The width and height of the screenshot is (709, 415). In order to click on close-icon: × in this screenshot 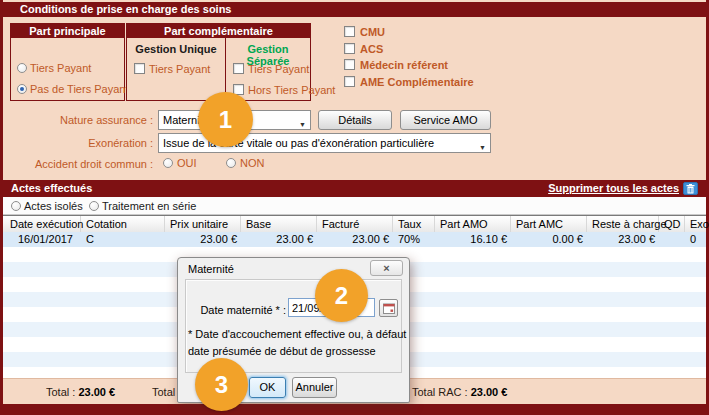, I will do `click(386, 268)`.